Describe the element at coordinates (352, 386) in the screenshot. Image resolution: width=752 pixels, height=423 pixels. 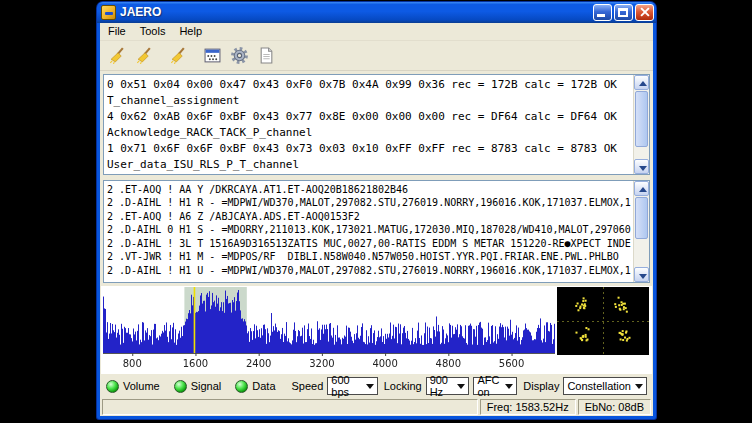
I see `speed-select: 600 bps` at that location.